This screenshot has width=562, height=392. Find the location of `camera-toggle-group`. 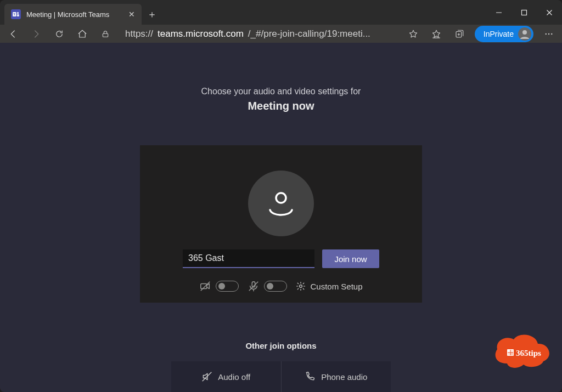

camera-toggle-group is located at coordinates (219, 286).